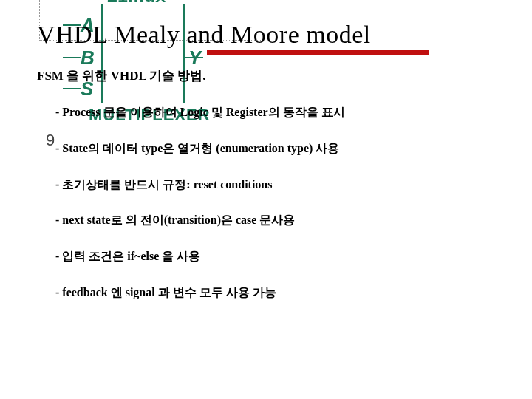 The image size is (532, 399). Describe the element at coordinates (270, 75) in the screenshot. I see `slide-subtitle: FSM 을 위한 VHDL 기술 방법.` at that location.